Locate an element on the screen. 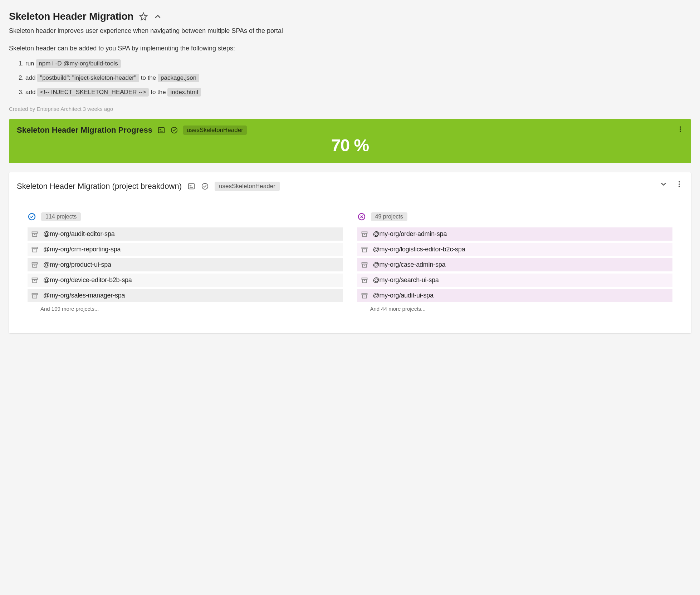 The height and width of the screenshot is (595, 700). step-item: run npm i -D @my-org/build-tools is located at coordinates (358, 64).